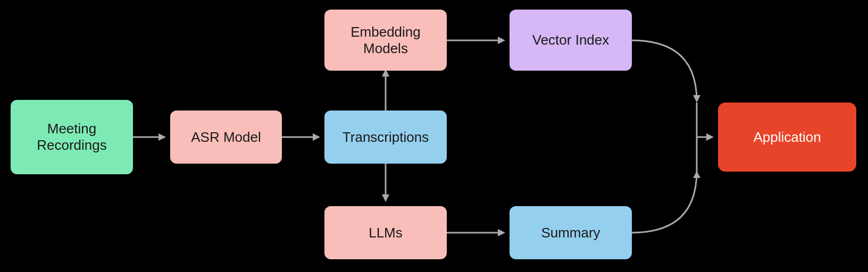 The image size is (868, 272). I want to click on llms-node: LLMs, so click(386, 233).